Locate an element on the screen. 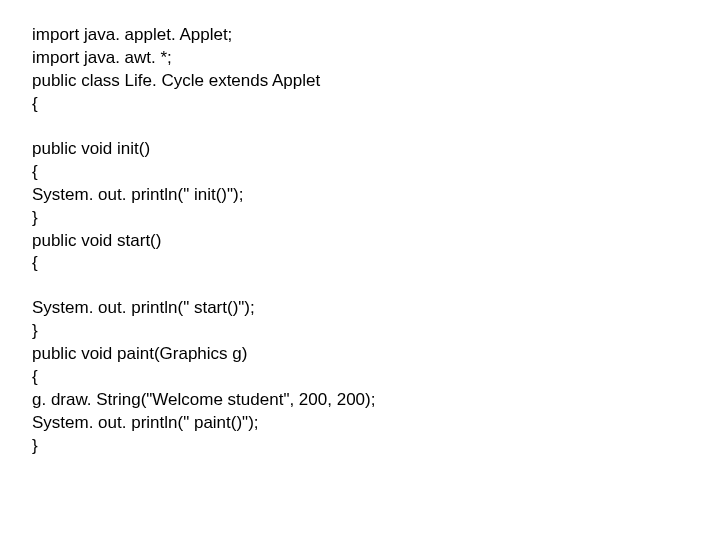  code-line: public class Life. Cycle extends Applet is located at coordinates (376, 82).